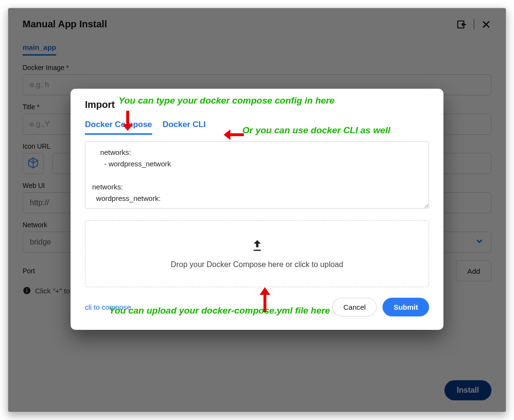  Describe the element at coordinates (257, 127) in the screenshot. I see `import-tabs: Docker Compose Docker CLI` at that location.